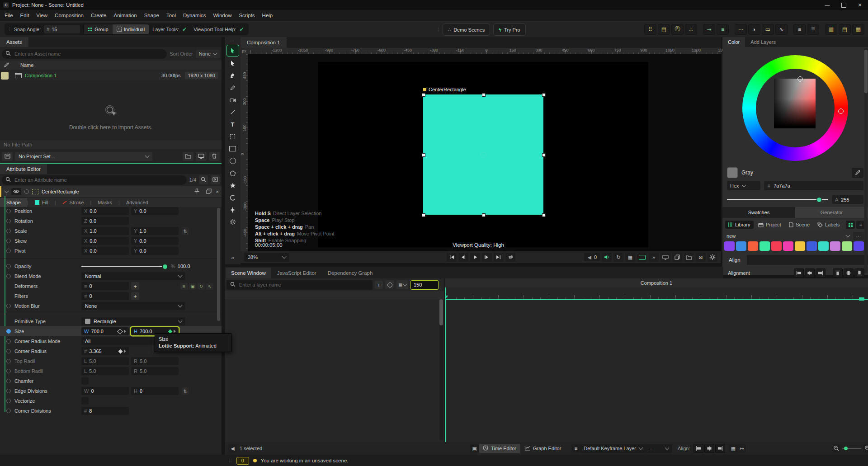 This screenshot has height=466, width=868. Describe the element at coordinates (467, 30) in the screenshot. I see `demo-scenes-button: ∴Demo Scenes` at that location.